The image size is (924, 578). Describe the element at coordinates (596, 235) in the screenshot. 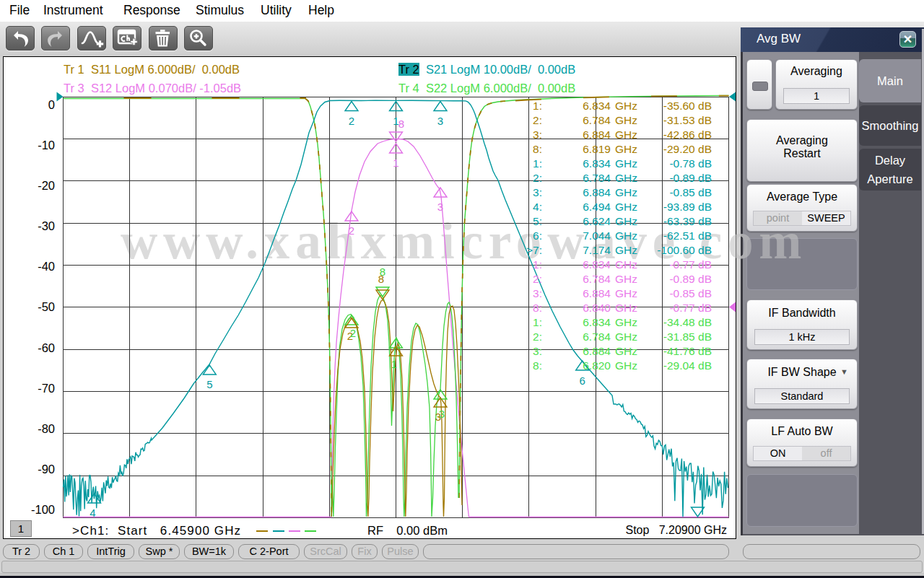

I see `svg-text: 7.044` at that location.